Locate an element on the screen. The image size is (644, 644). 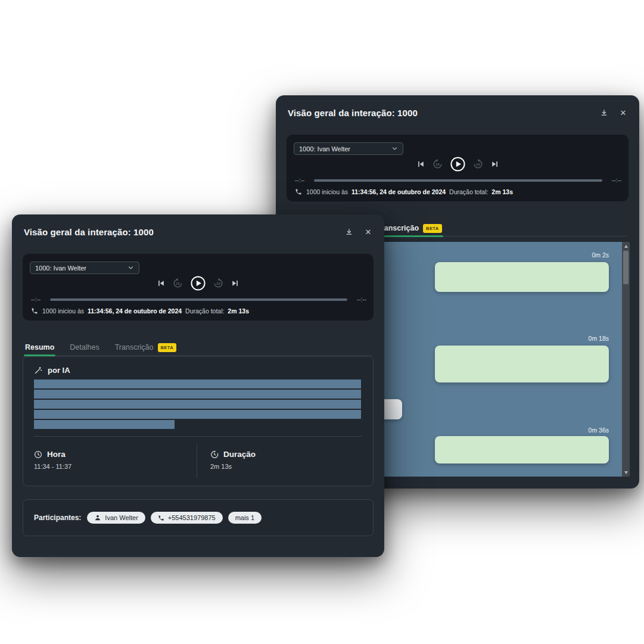
participants-label: Participantes: is located at coordinates (57, 518).